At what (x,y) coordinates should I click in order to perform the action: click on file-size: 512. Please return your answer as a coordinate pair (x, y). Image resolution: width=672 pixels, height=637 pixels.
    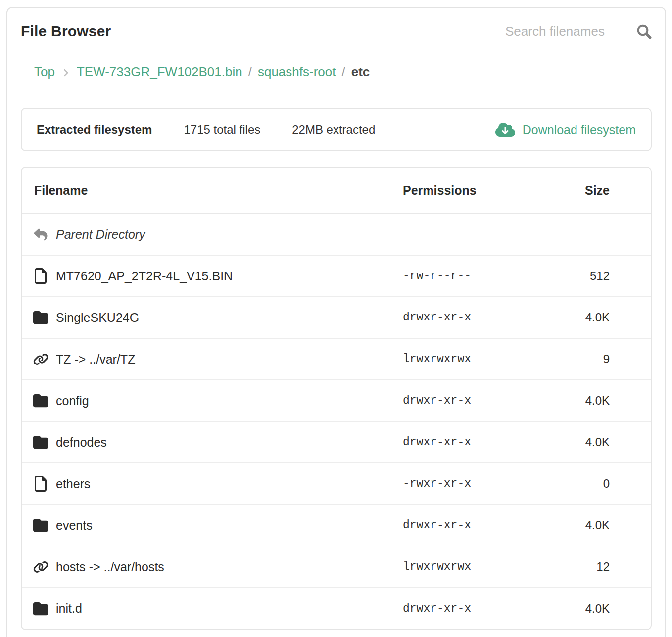
    Looking at the image, I should click on (582, 276).